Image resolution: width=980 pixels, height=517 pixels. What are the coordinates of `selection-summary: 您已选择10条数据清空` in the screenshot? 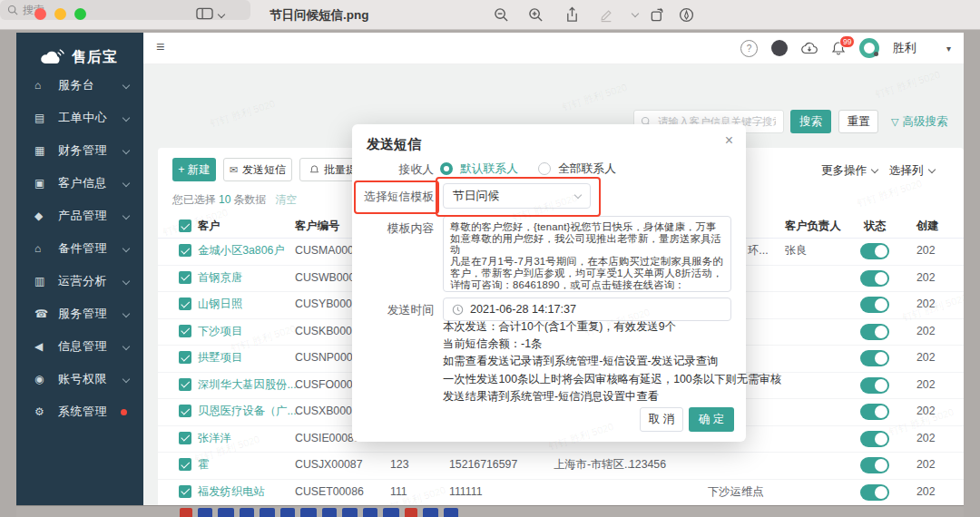 It's located at (234, 200).